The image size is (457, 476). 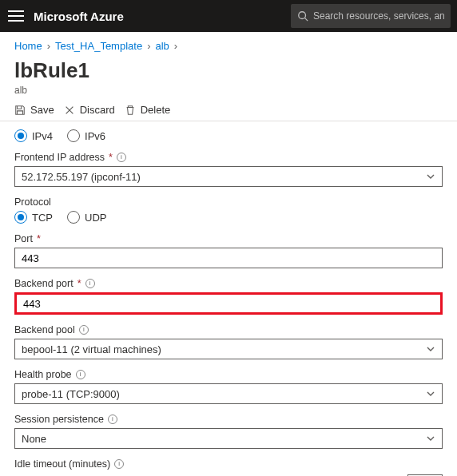 I want to click on health-probe-value: probe-11 (TCP:9000), so click(x=70, y=395).